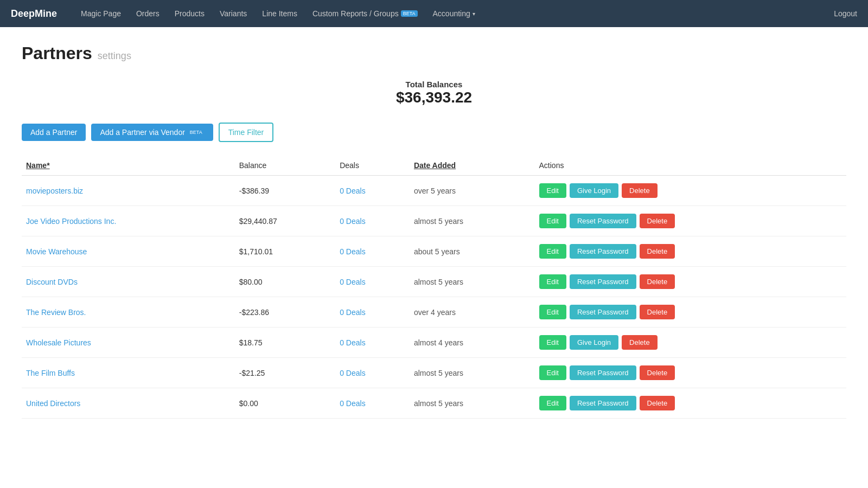  I want to click on time-filter-button: Time Filter, so click(246, 132).